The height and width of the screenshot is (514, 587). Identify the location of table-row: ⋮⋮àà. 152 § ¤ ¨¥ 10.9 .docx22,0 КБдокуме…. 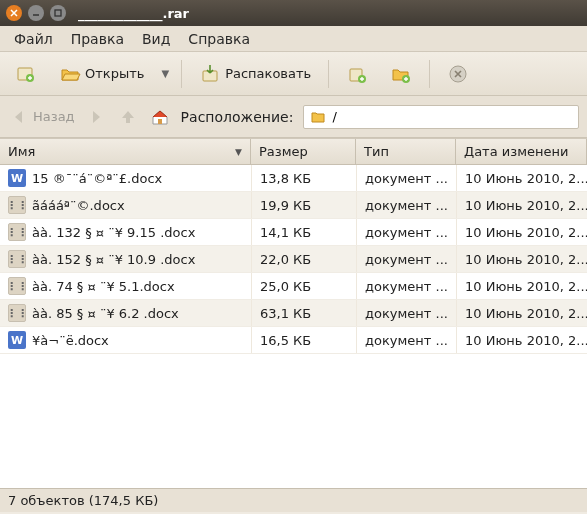
(294, 260).